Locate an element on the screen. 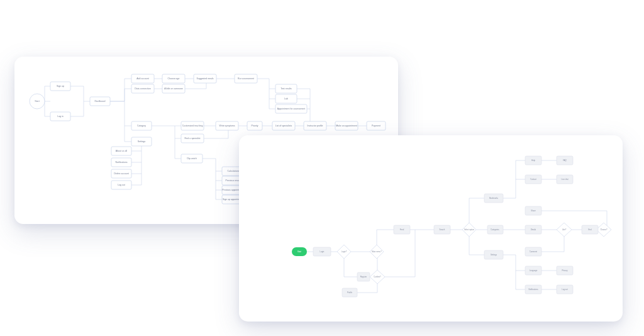  node-b-search: Search is located at coordinates (442, 230).